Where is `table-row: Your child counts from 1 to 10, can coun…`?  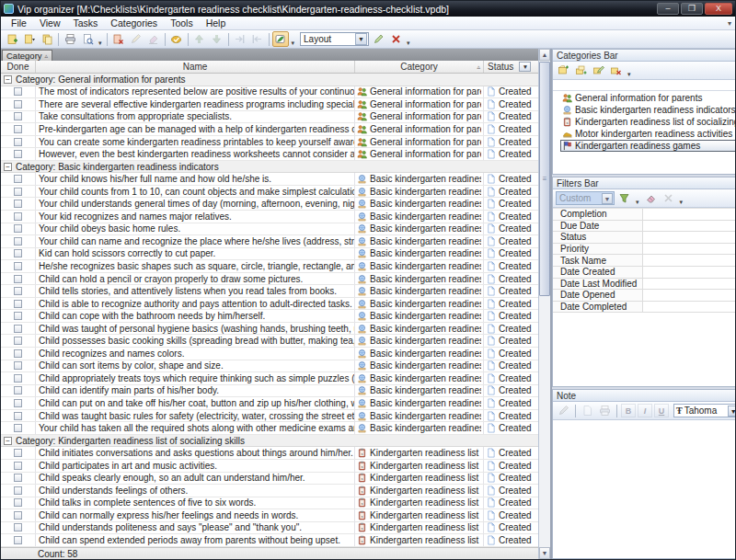
table-row: Your child counts from 1 to 10, can coun… is located at coordinates (270, 192).